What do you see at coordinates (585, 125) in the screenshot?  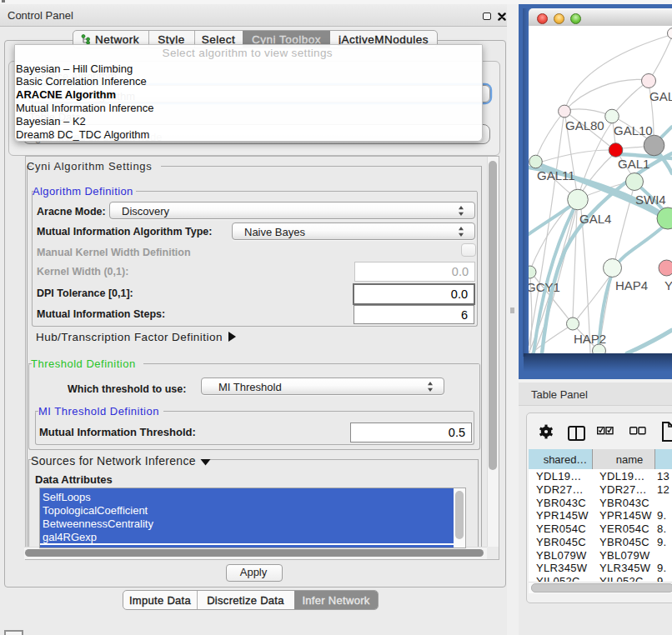 I see `svg-text: GAL80` at bounding box center [585, 125].